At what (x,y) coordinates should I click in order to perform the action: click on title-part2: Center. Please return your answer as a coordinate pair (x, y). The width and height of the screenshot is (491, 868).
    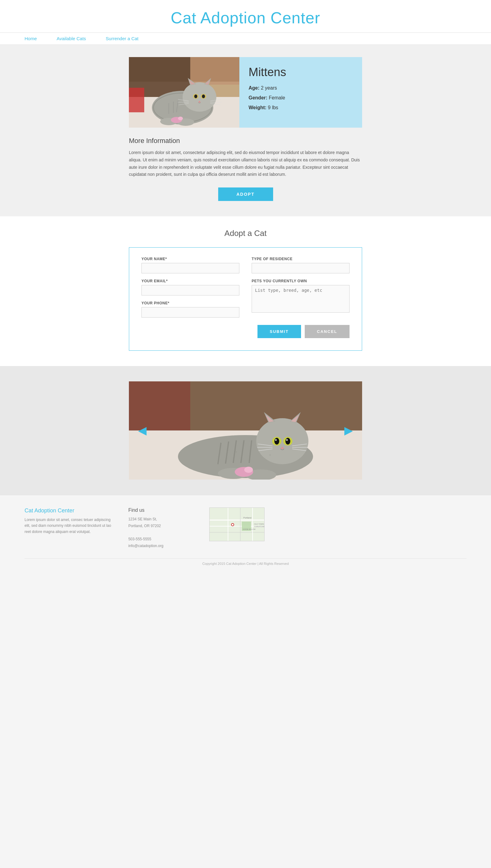
    Looking at the image, I should click on (295, 18).